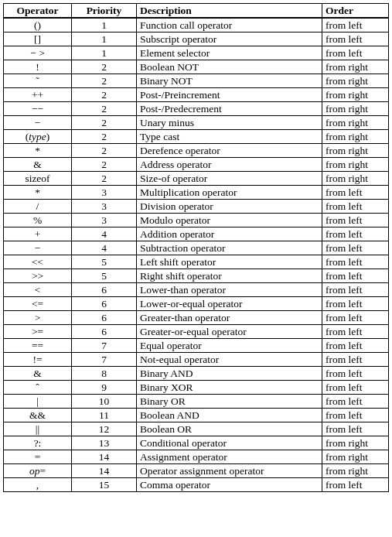 This screenshot has height=537, width=392. Describe the element at coordinates (230, 207) in the screenshot. I see `cell-description: Division operator` at that location.